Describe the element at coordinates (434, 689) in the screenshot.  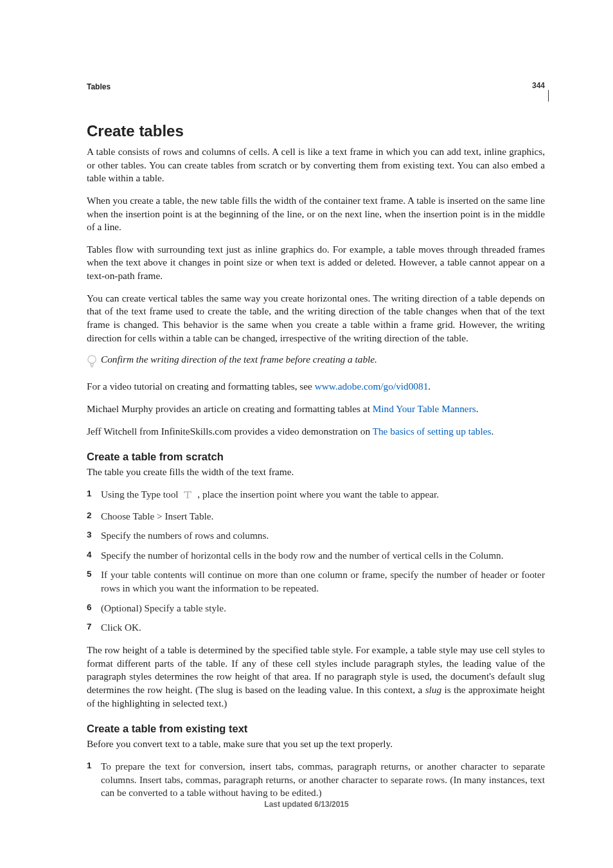
I see `slug-italic: slug` at that location.